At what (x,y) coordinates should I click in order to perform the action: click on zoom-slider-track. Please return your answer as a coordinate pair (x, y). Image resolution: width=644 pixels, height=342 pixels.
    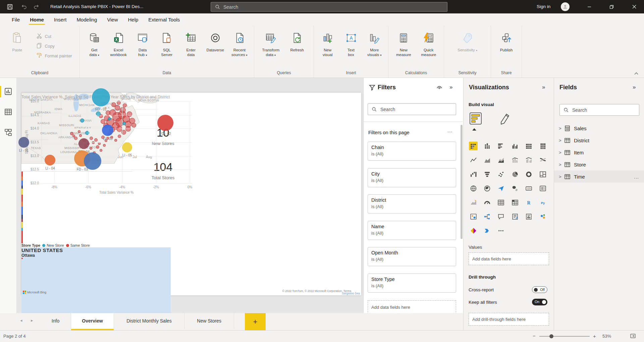
    Looking at the image, I should click on (565, 336).